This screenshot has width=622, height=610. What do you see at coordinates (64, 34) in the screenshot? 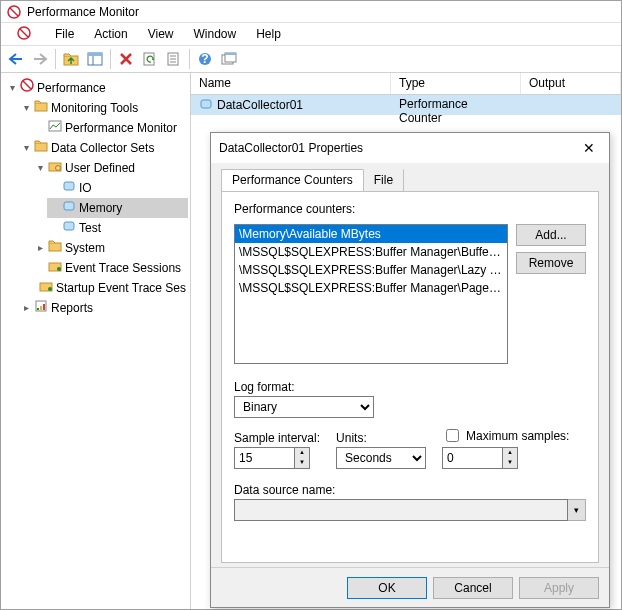
I see `menu-file: File` at bounding box center [64, 34].